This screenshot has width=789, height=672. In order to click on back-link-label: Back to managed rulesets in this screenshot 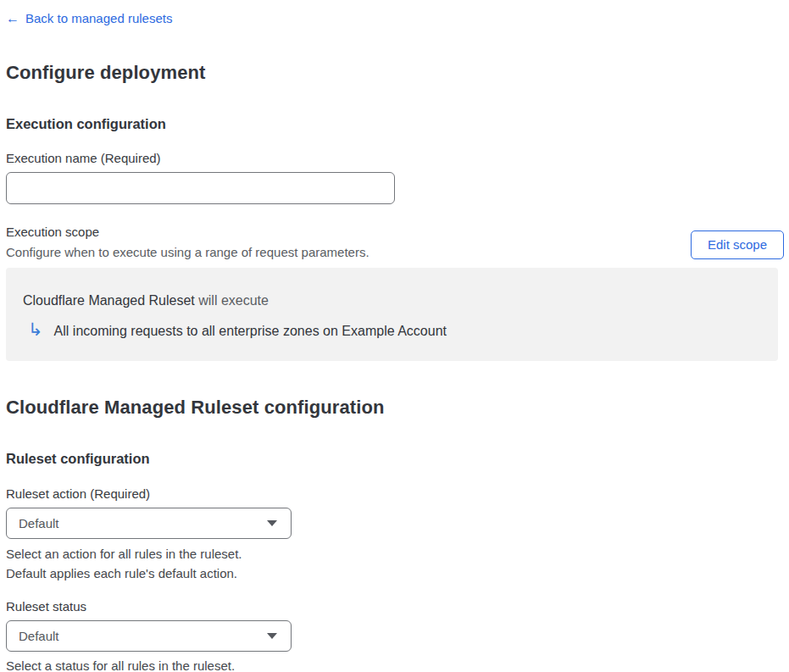, I will do `click(98, 19)`.